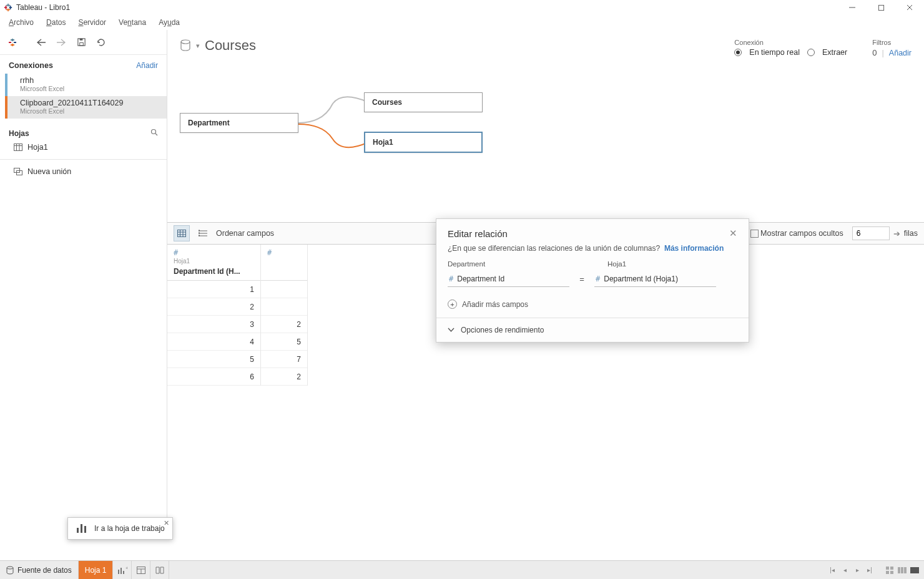  I want to click on menu-ventana: Ventana, so click(132, 22).